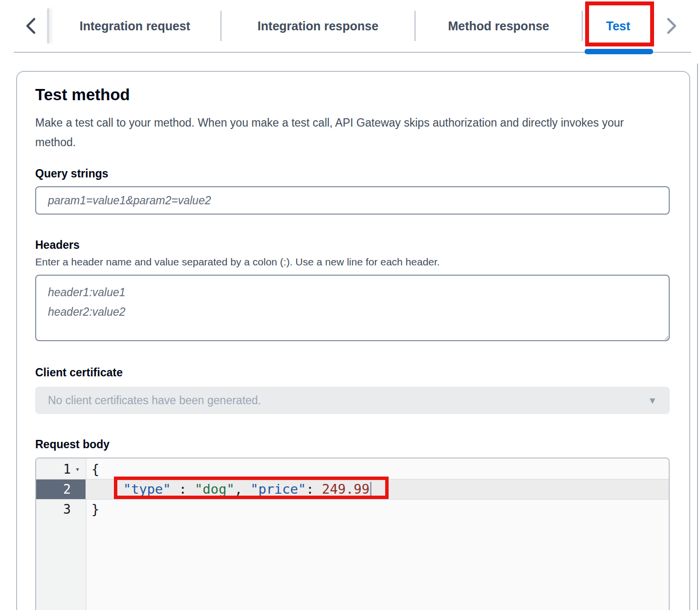 This screenshot has height=610, width=700. What do you see at coordinates (352, 509) in the screenshot?
I see `code-line-3: 3}` at bounding box center [352, 509].